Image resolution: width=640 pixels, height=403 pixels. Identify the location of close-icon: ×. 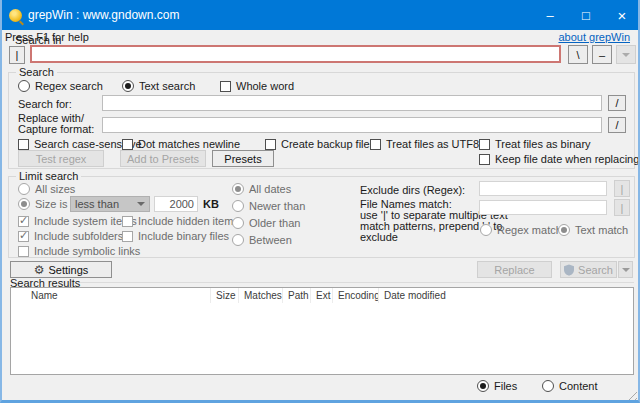
(622, 15).